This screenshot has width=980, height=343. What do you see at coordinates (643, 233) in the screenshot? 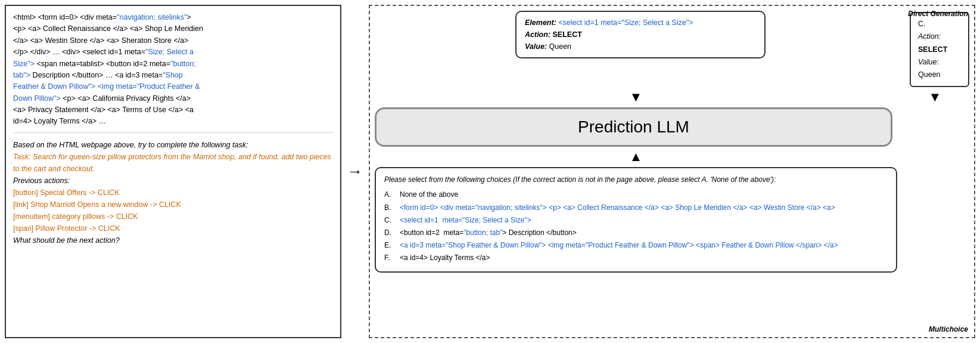
I see `choice-d-text: <button id=2 meta="button; tab"> Descrip…` at bounding box center [643, 233].